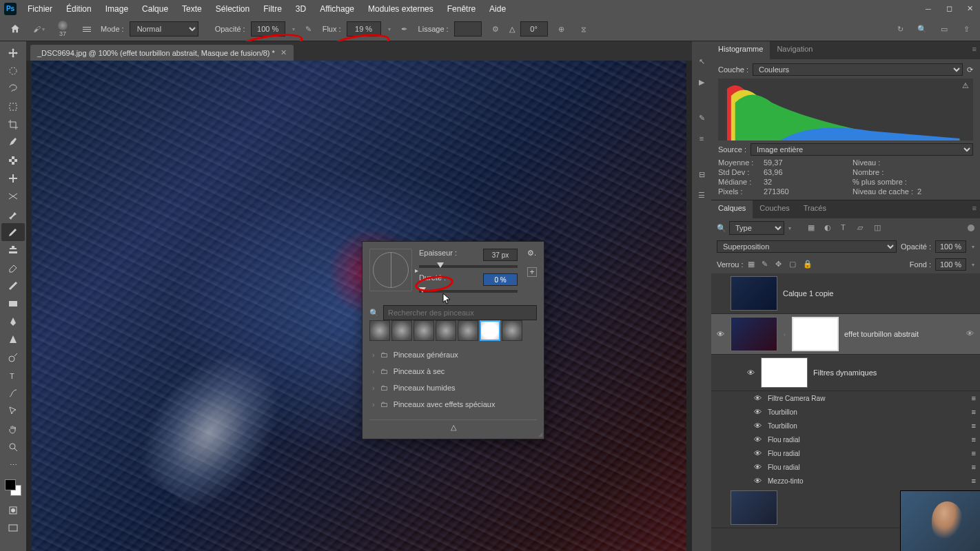  Describe the element at coordinates (469, 291) in the screenshot. I see `hardness-slider` at that location.